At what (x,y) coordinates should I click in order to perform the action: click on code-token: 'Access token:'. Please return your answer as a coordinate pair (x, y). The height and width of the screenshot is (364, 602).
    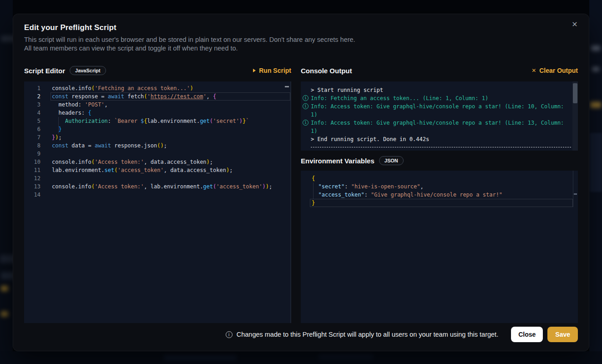
    Looking at the image, I should click on (119, 162).